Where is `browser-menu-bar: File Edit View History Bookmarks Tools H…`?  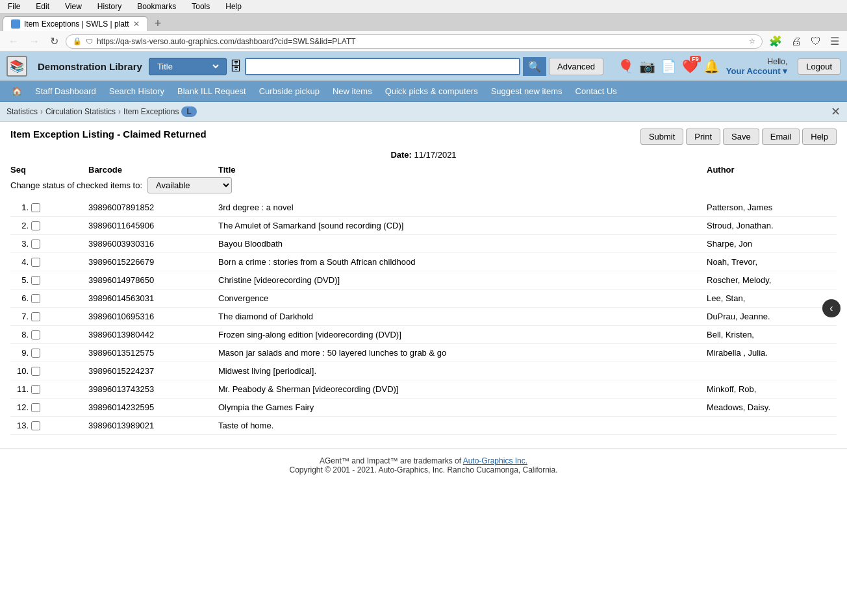
browser-menu-bar: File Edit View History Bookmarks Tools H… is located at coordinates (424, 6).